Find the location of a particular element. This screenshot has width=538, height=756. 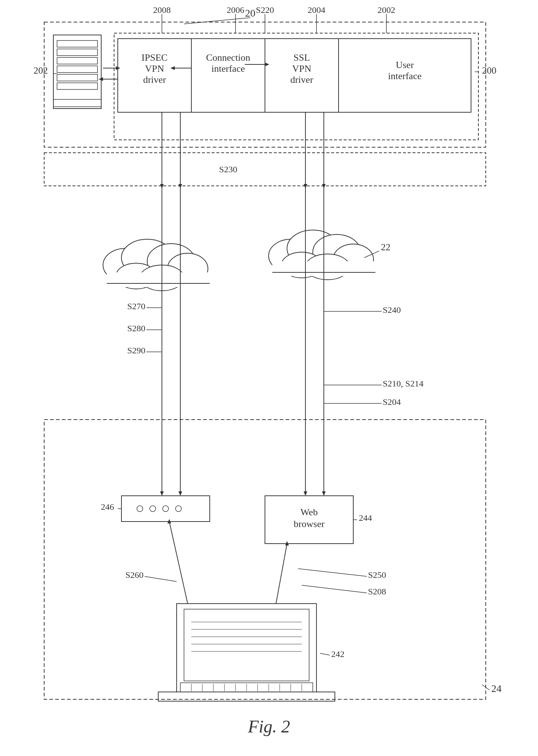

label-246: 246 is located at coordinates (107, 507).